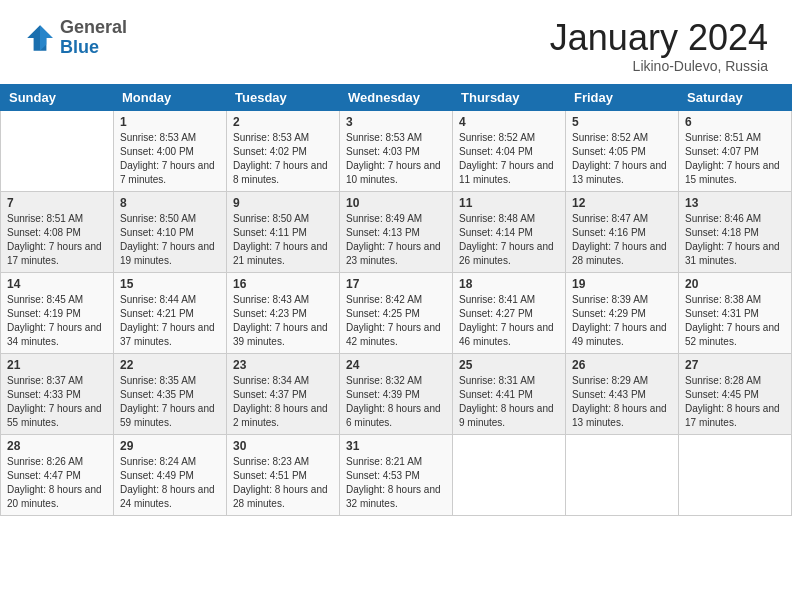 The height and width of the screenshot is (612, 792). Describe the element at coordinates (396, 402) in the screenshot. I see `day-info: Sunrise: 8:32 AMSunset: 4:39 PMDaylight:…` at that location.